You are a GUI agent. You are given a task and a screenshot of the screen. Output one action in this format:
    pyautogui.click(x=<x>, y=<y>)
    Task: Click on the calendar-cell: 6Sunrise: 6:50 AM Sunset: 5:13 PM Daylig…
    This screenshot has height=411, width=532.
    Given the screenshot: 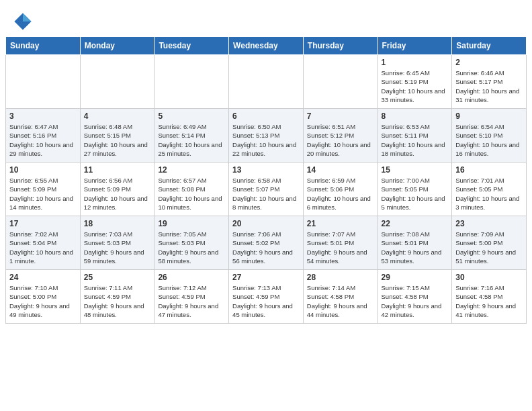 What is the action you would take?
    pyautogui.click(x=266, y=136)
    